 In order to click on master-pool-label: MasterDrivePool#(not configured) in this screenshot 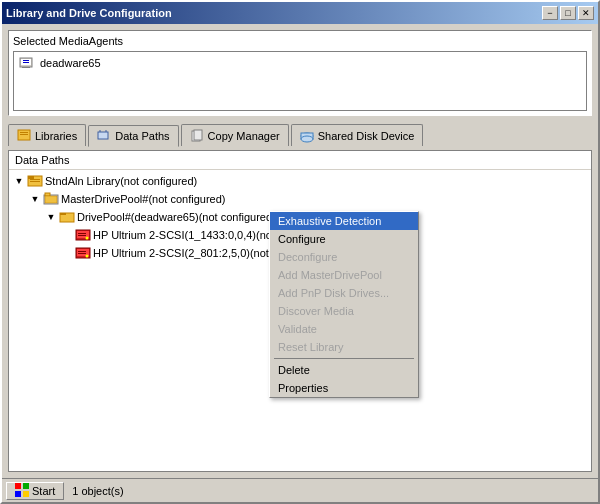, I will do `click(143, 199)`.